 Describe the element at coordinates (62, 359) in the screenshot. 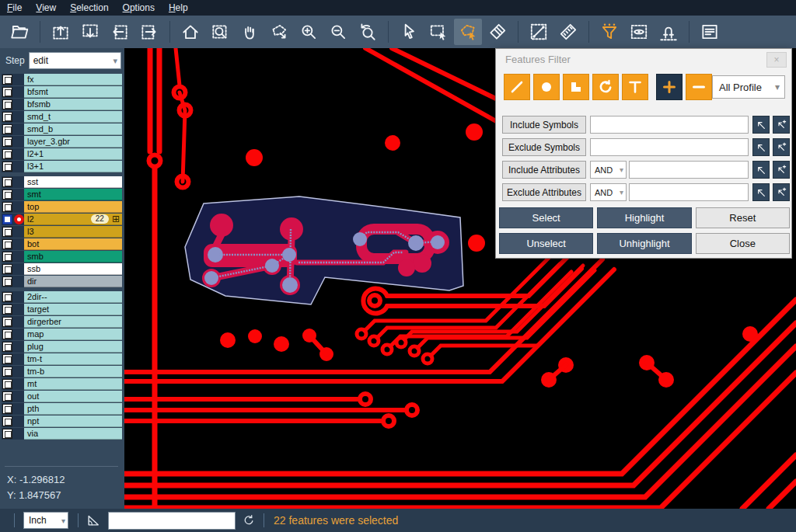

I see `layer-row-tm-t: tm-t` at that location.